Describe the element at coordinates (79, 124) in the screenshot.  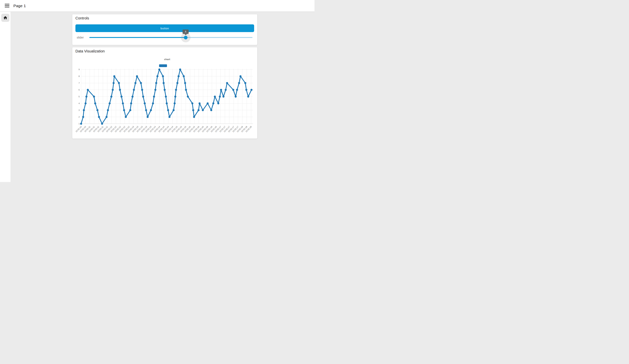
I see `svg-text: 1` at that location.